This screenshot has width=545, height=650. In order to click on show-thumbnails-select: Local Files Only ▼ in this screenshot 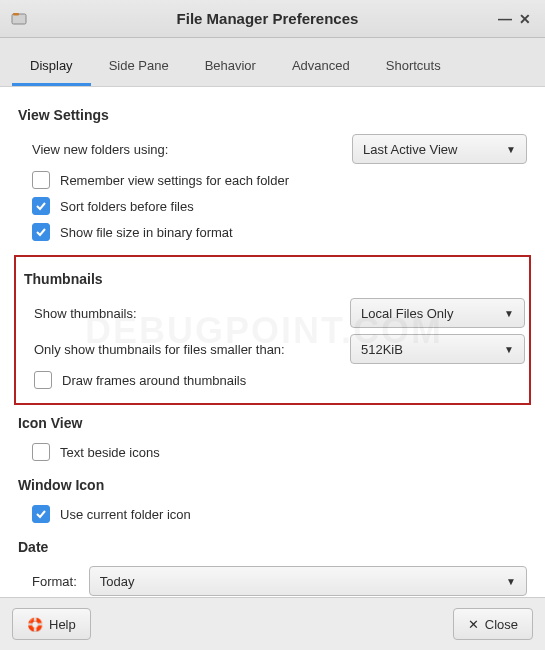, I will do `click(438, 313)`.